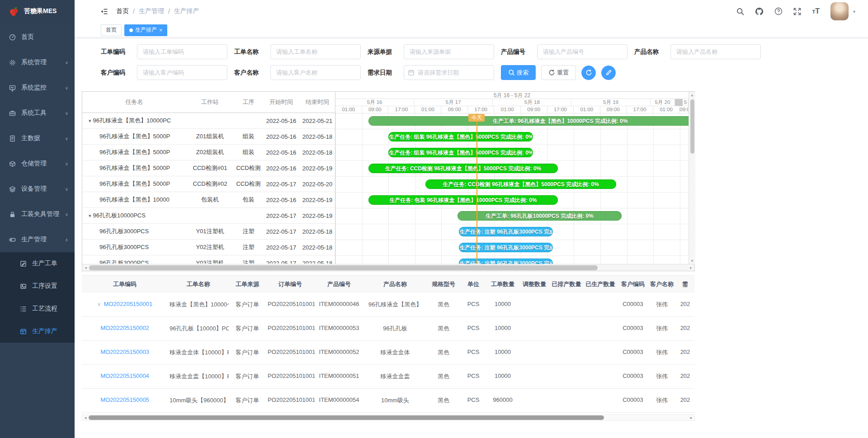 This screenshot has height=438, width=868. What do you see at coordinates (37, 88) in the screenshot?
I see `sidebar-item-系统监控: 系统监控∨` at bounding box center [37, 88].